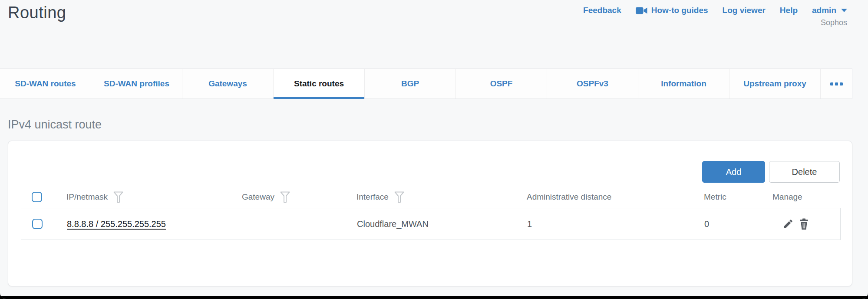 The width and height of the screenshot is (868, 299). I want to click on brand-label: Sophos, so click(715, 23).